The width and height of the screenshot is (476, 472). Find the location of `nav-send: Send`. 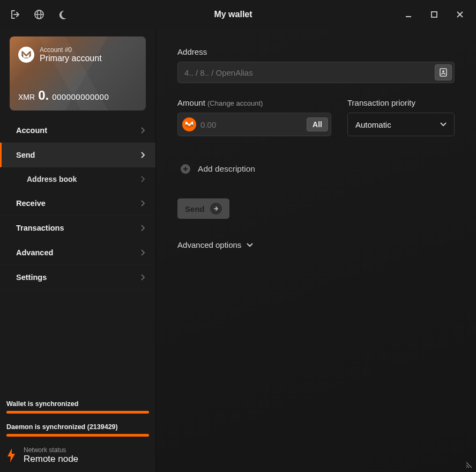

nav-send: Send is located at coordinates (78, 155).